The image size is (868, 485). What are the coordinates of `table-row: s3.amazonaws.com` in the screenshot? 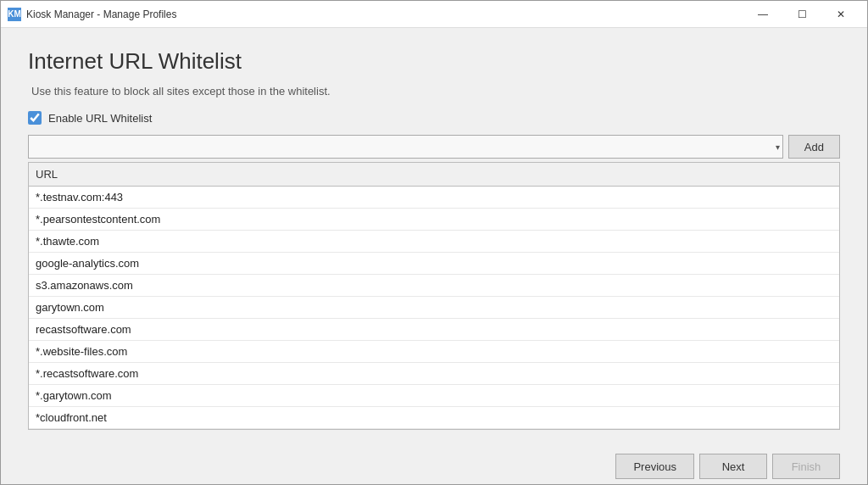 It's located at (434, 286).